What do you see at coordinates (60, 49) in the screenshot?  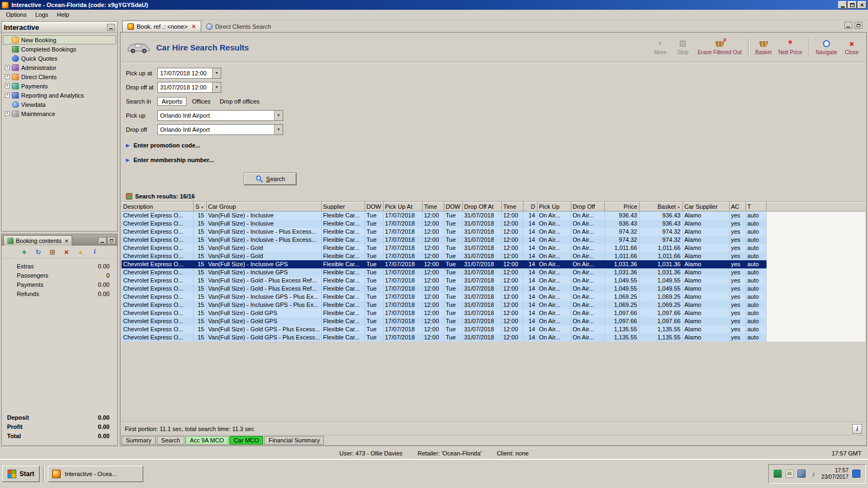 I see `sidebar-item-completed-bookings: Completed Bookings` at bounding box center [60, 49].